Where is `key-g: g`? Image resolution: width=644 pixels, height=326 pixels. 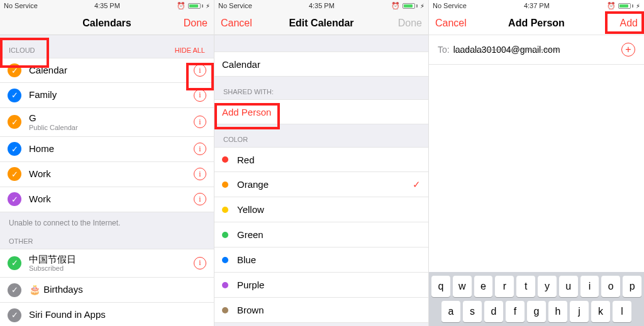 key-g: g is located at coordinates (536, 312).